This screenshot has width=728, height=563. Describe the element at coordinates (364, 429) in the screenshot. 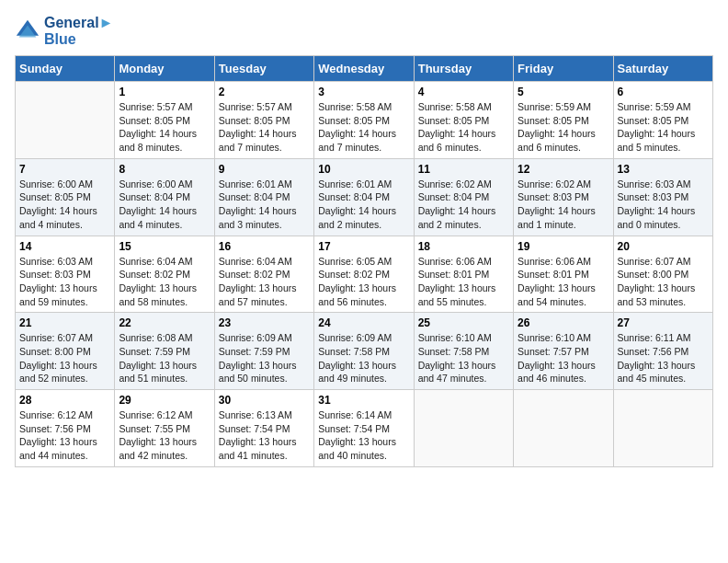

I see `calendar-week-row: 28Sunrise: 6:12 AM Sunset: 7:56 PM Dayli…` at that location.